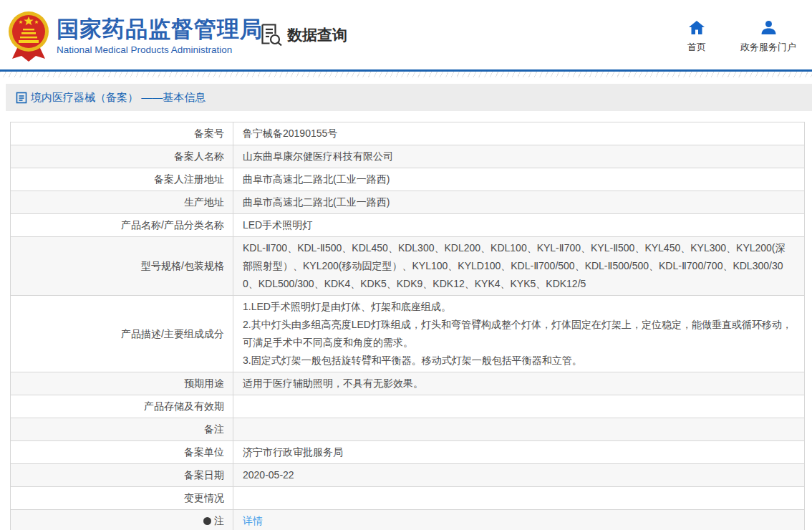 The height and width of the screenshot is (530, 812). I want to click on row-value: KDL-Ⅱ700、KDL-Ⅱ500、KDL450、KDL300、KDL200、K…, so click(519, 266).